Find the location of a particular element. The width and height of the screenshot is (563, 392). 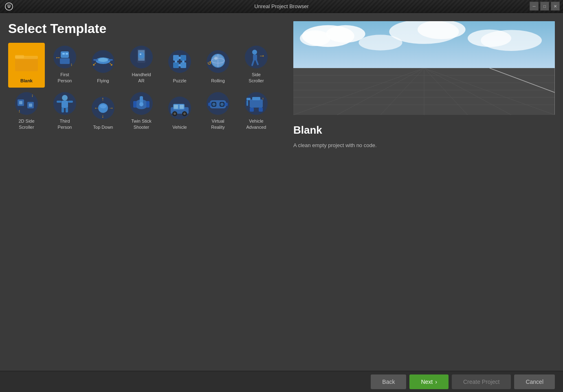

template-item-twin-stick-shooter: Twin StickShooter is located at coordinates (141, 112).